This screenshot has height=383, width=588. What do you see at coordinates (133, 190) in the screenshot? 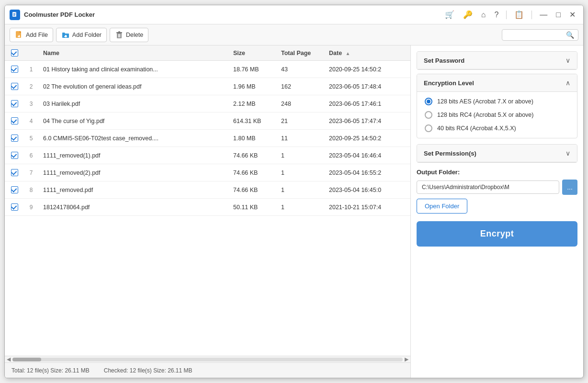
I see `row-name: 1111_removed.pdf` at bounding box center [133, 190].